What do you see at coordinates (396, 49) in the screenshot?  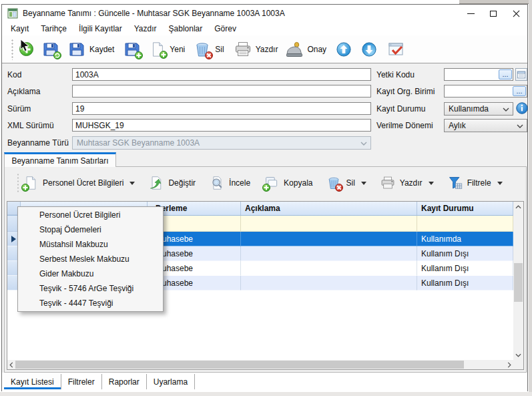 I see `confirm-button` at bounding box center [396, 49].